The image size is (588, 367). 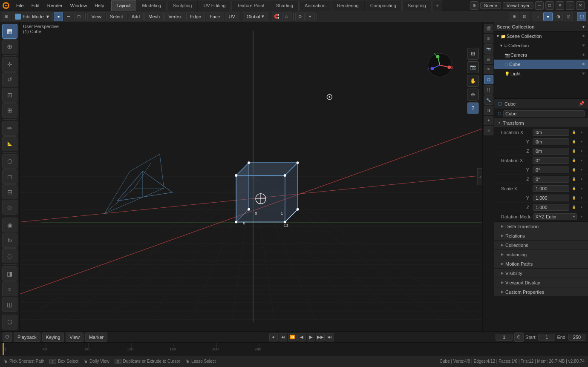 What do you see at coordinates (489, 110) in the screenshot?
I see `props-icon-shading: ◑` at bounding box center [489, 110].